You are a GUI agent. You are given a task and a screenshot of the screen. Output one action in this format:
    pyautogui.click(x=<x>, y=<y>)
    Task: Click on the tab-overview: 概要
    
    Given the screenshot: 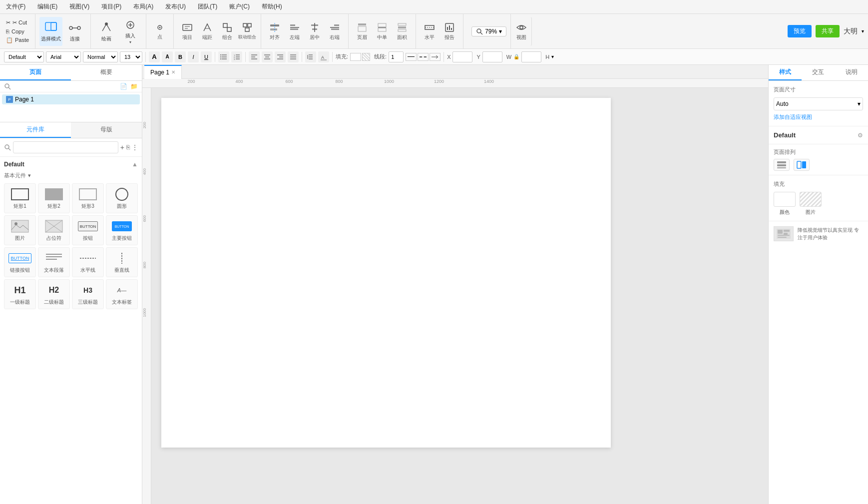 What is the action you would take?
    pyautogui.click(x=106, y=73)
    